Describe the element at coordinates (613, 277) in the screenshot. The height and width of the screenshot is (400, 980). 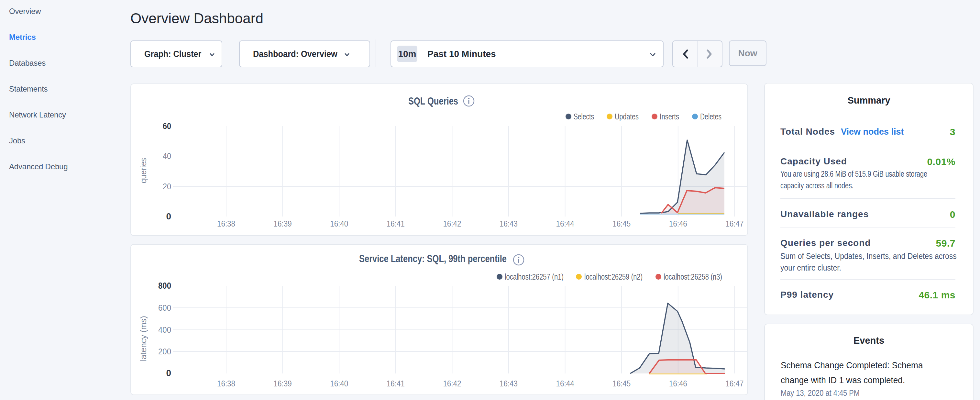
I see `svg-text: localhost:26259 (n2)` at that location.